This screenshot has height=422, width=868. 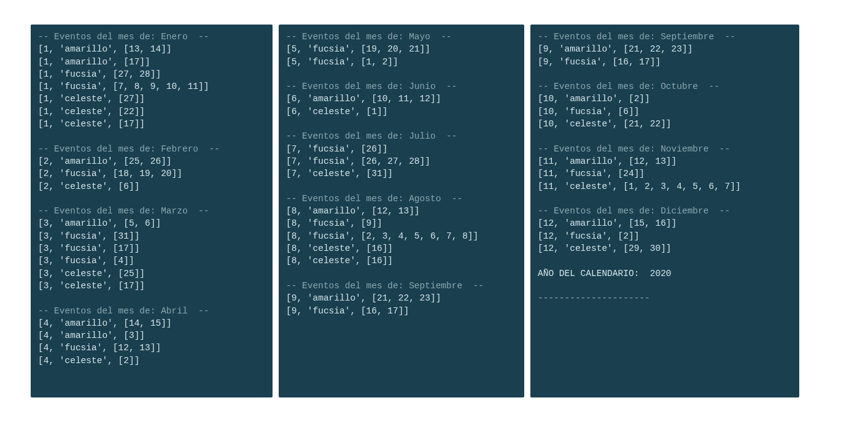 What do you see at coordinates (105, 323) in the screenshot?
I see `event-line: [4, 'amarillo', [9, 9]]` at bounding box center [105, 323].